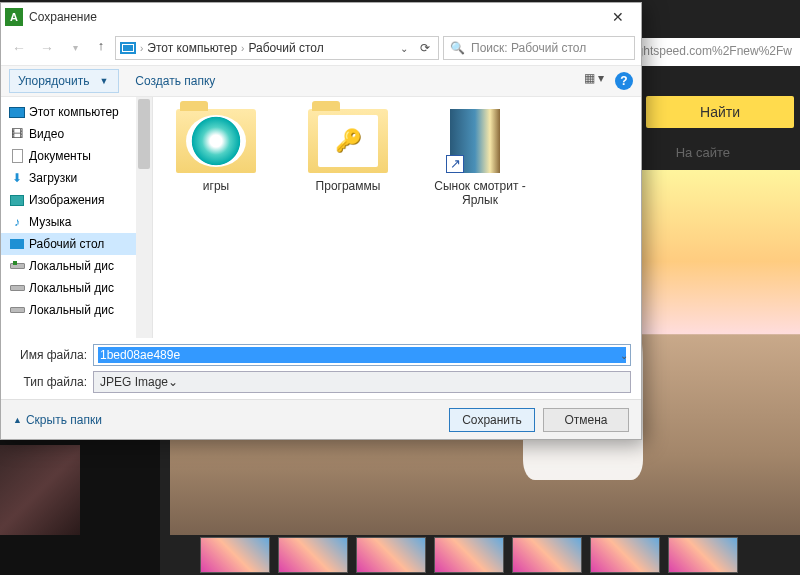  I want to click on sidebar-item-music: ♪Музыка, so click(76, 222).